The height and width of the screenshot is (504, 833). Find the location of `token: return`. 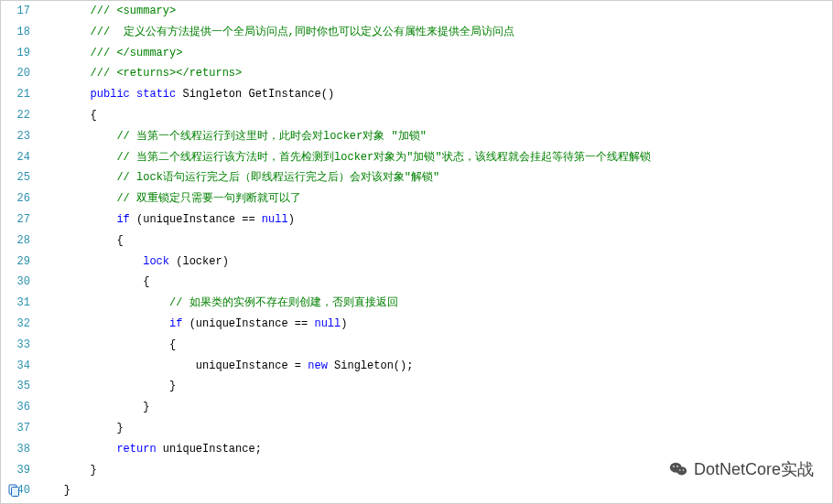

token: return is located at coordinates (135, 449).